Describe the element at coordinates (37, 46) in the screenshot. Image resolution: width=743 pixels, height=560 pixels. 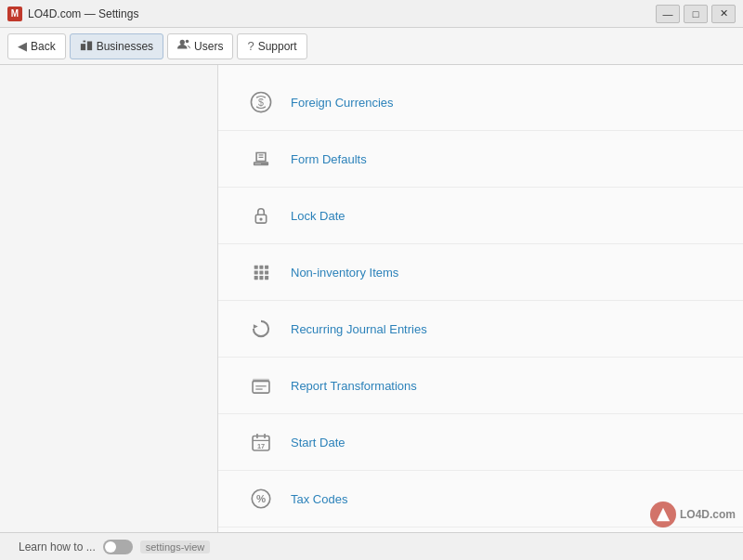
I see `back-button: ◀ Back` at that location.